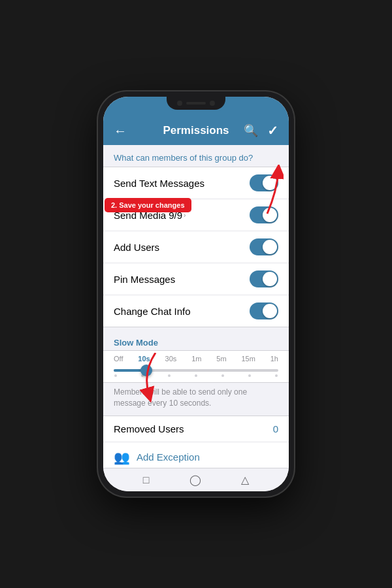 The height and width of the screenshot is (588, 392). What do you see at coordinates (273, 131) in the screenshot?
I see `save-button: ✓` at bounding box center [273, 131].